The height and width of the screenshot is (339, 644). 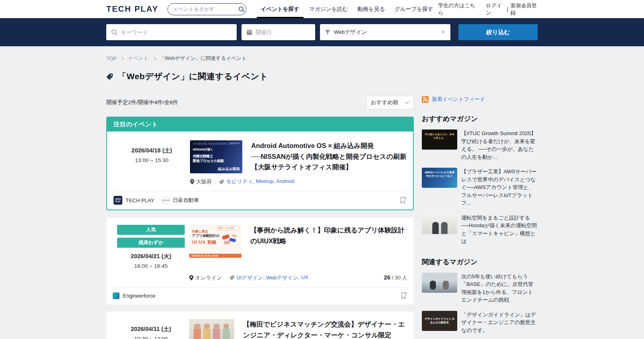 What do you see at coordinates (488, 9) in the screenshot?
I see `header-right: 学生の方はこちら ログイン | 新規会員登録` at bounding box center [488, 9].